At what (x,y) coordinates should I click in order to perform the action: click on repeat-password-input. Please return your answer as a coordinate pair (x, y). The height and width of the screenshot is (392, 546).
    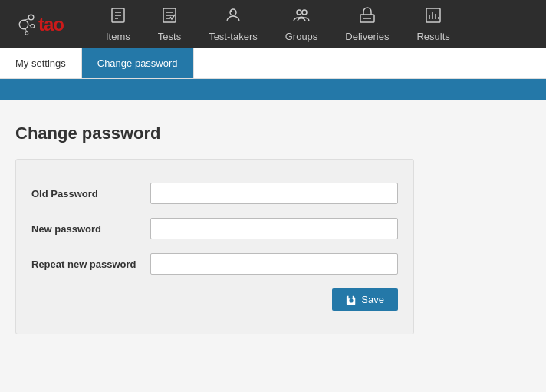
    Looking at the image, I should click on (275, 264).